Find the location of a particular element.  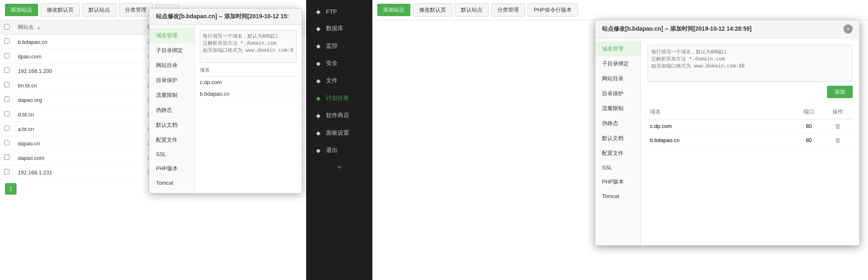

delete-action-0: 🗑 is located at coordinates (838, 126).